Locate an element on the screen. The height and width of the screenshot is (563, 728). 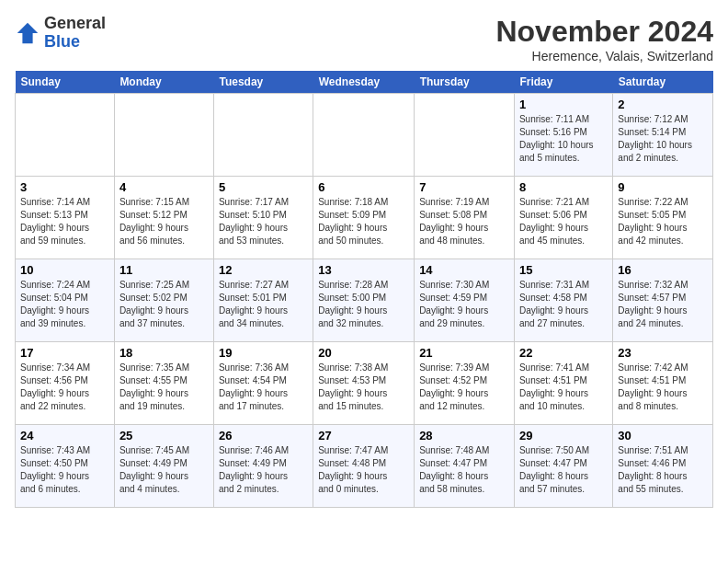
day-number: 9 is located at coordinates (663, 188).